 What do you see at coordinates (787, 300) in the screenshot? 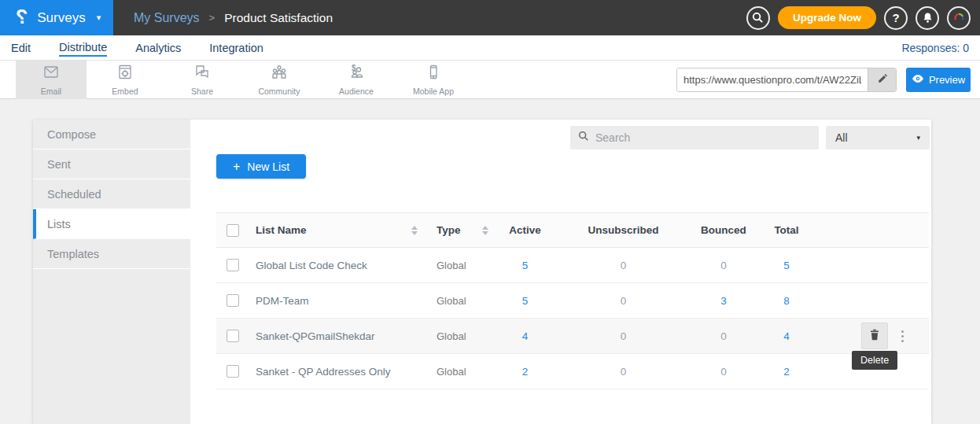
I see `total-count: 8` at bounding box center [787, 300].